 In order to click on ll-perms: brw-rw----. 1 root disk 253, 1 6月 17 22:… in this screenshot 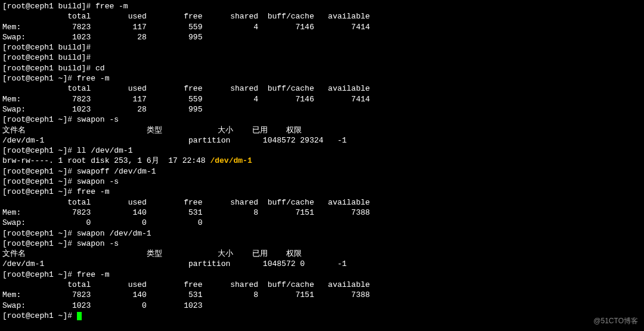, I will do `click(106, 161)`.